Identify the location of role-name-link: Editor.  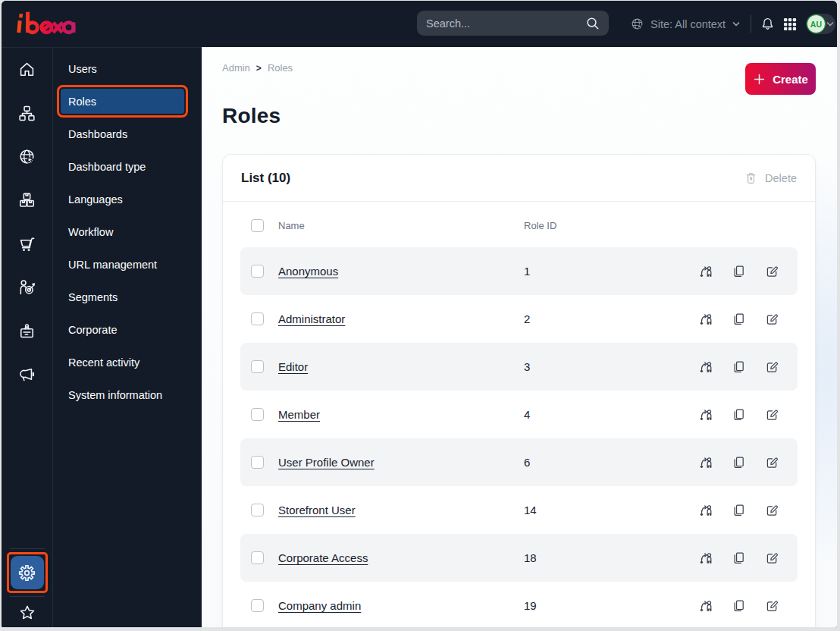
(293, 367).